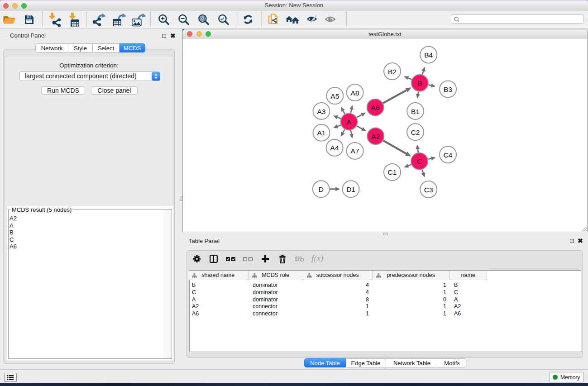  Describe the element at coordinates (321, 189) in the screenshot. I see `svg-text: D` at that location.